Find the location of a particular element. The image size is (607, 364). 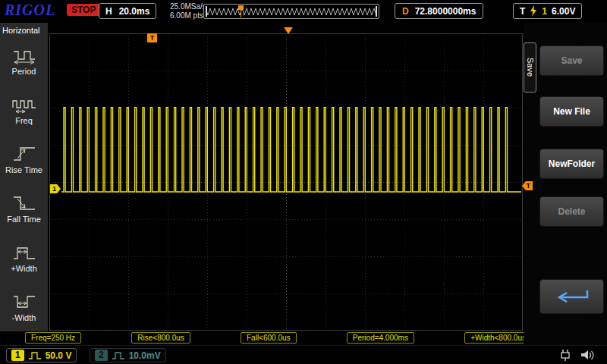

horizontal-measure-menu: Horizontal Period Freq Rise Time is located at coordinates (24, 177).